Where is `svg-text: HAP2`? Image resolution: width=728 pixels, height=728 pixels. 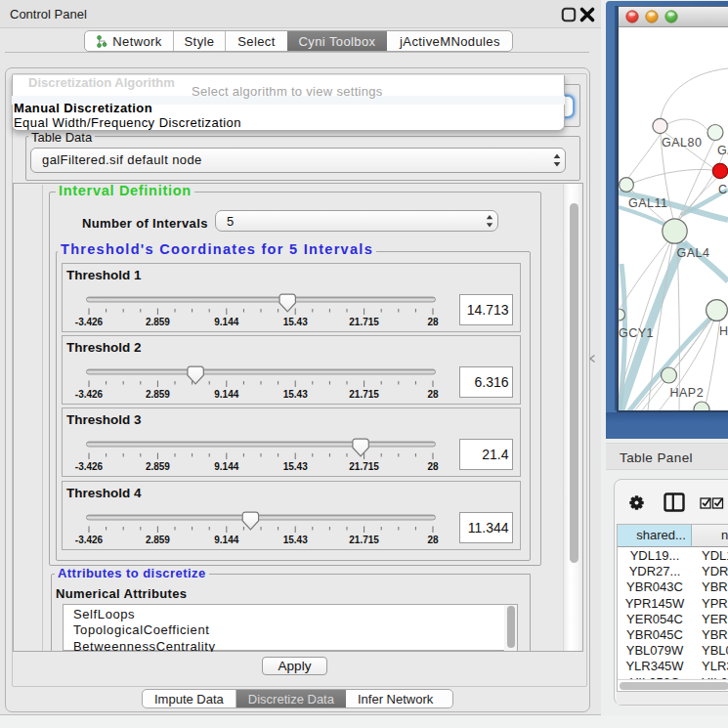
svg-text: HAP2 is located at coordinates (688, 393).